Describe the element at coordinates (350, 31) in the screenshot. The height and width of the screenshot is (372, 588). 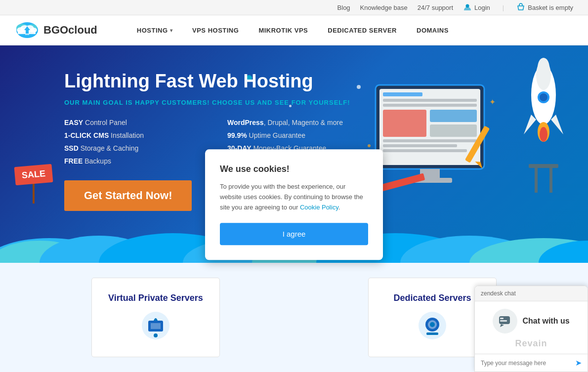
I see `main-nav: HOSTING ▾ VPS HOSTING MIKROTIK VPS DEDIC…` at that location.